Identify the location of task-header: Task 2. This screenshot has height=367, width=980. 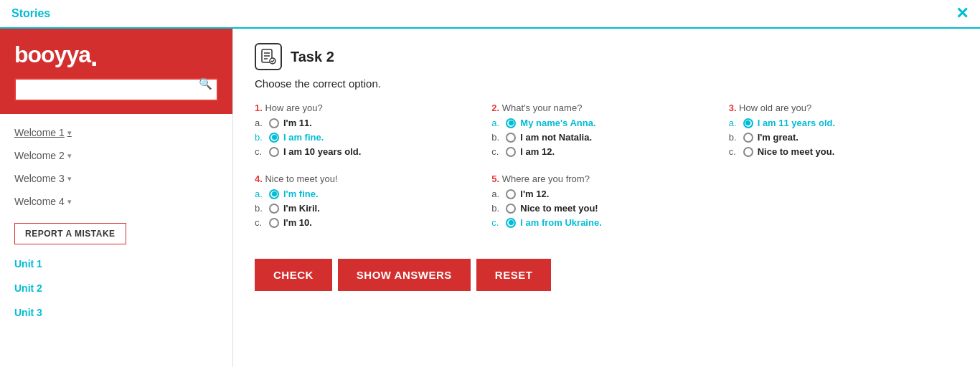
(607, 57).